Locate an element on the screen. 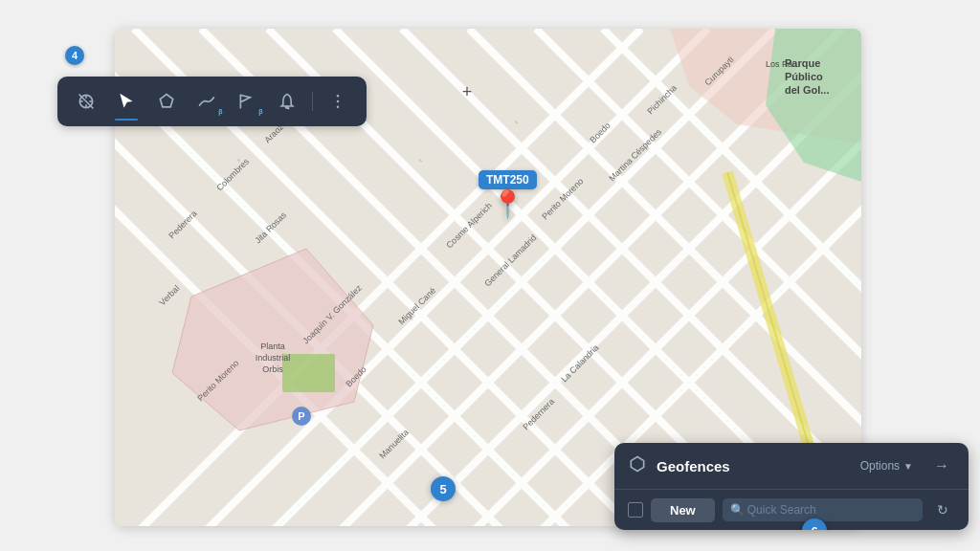 This screenshot has height=551, width=980. svg-text: Los Pa... is located at coordinates (783, 64).